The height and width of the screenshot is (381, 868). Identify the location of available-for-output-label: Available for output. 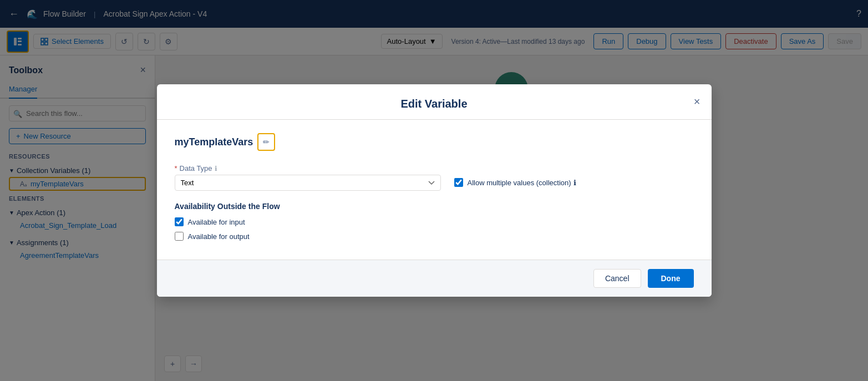
(219, 236).